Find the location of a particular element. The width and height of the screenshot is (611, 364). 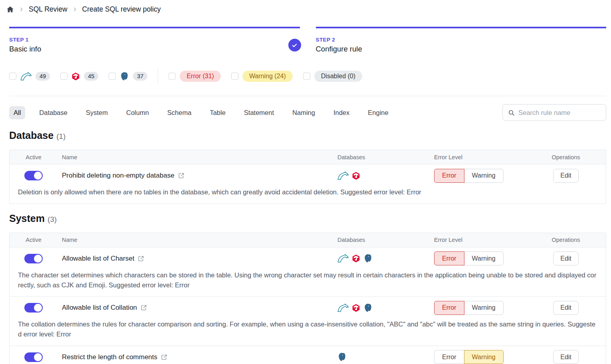

table-header-row: Active Name Databases Error Level Operat… is located at coordinates (307, 240).